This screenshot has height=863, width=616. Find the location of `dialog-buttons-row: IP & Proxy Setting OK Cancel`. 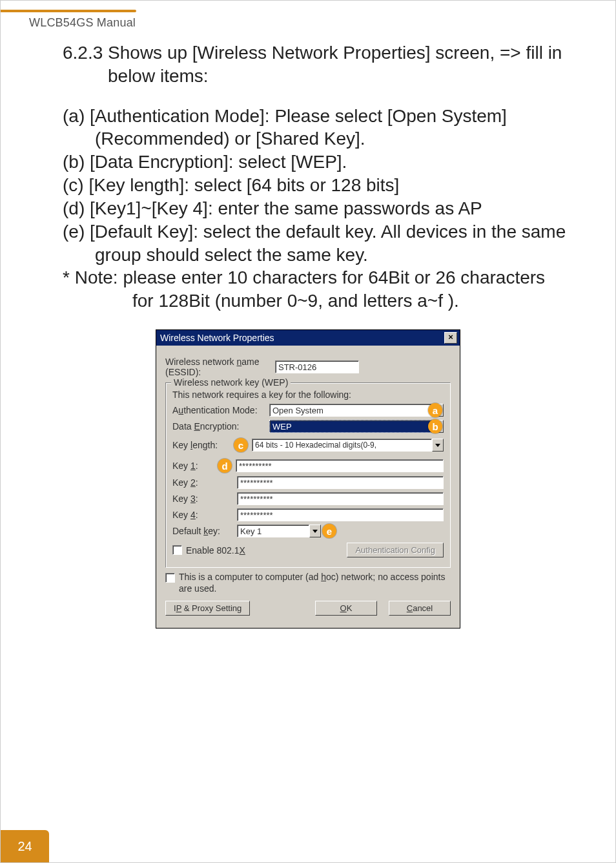

dialog-buttons-row: IP & Proxy Setting OK Cancel is located at coordinates (308, 608).